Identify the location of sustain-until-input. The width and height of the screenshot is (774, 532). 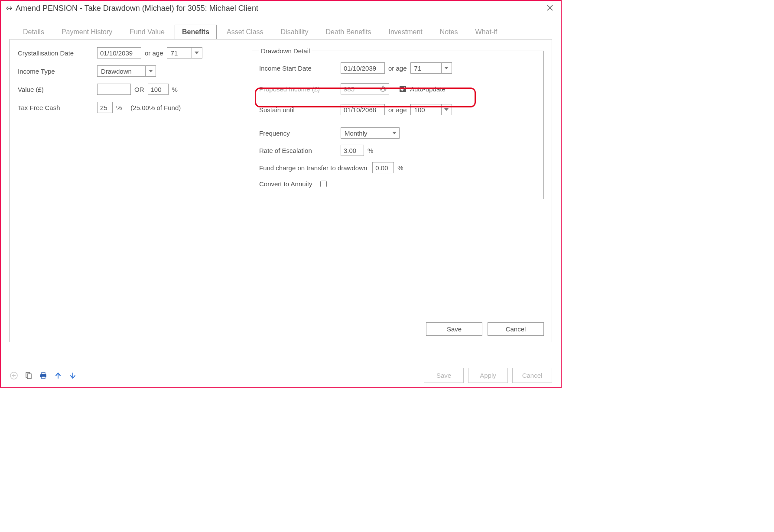
(363, 110).